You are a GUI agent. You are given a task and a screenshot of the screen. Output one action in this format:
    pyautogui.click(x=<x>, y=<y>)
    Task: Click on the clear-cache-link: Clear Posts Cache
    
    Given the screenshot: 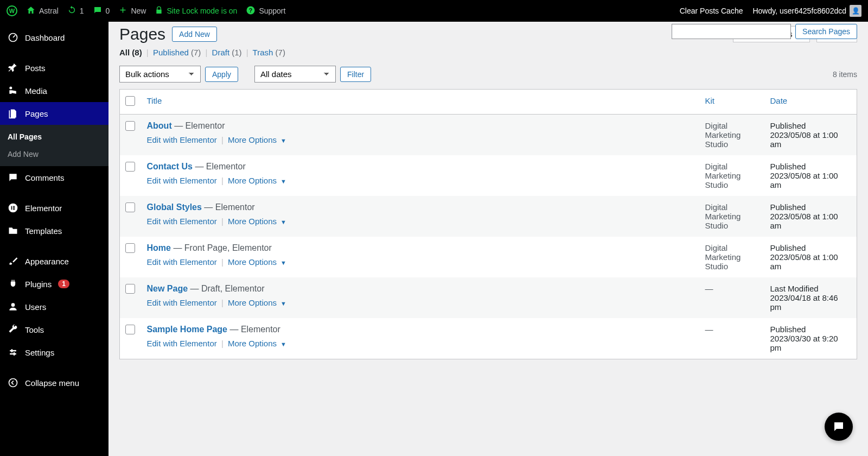 What is the action you would take?
    pyautogui.click(x=712, y=11)
    